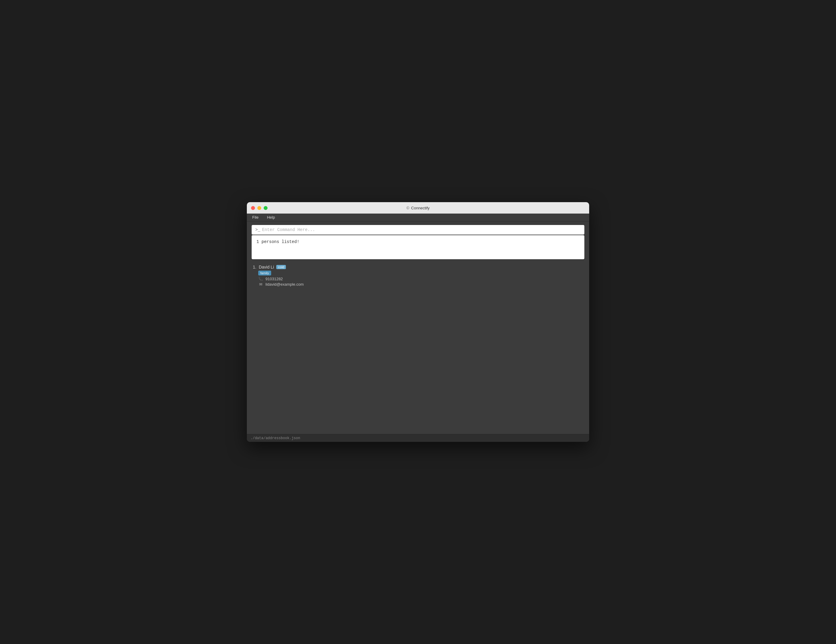 The image size is (836, 644). What do you see at coordinates (253, 208) in the screenshot?
I see `close-button` at bounding box center [253, 208].